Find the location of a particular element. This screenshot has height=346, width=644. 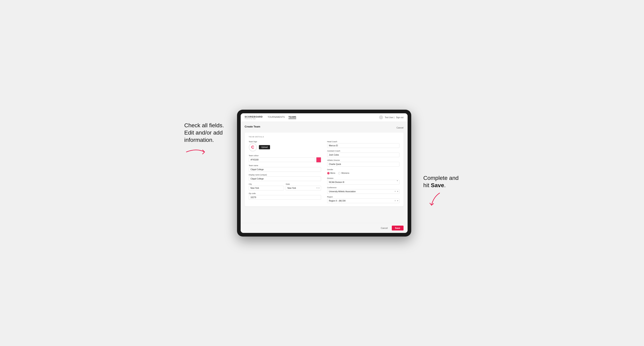

nav-tournaments: TOURNAMENTS is located at coordinates (276, 117).